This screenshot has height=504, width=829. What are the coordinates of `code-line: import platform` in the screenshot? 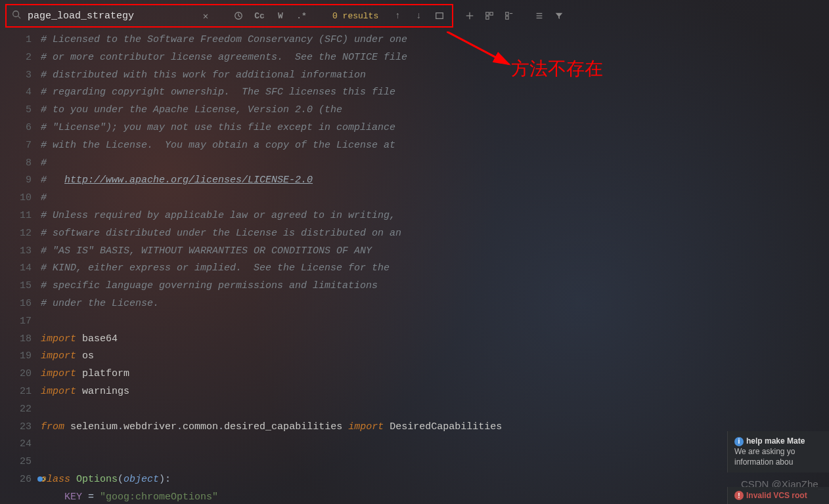 It's located at (435, 374).